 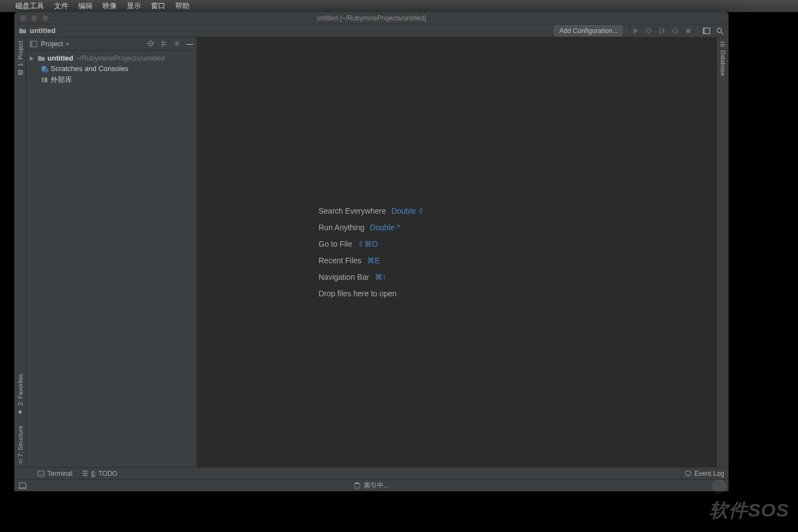 I want to click on menu-item: 显示, so click(x=134, y=6).